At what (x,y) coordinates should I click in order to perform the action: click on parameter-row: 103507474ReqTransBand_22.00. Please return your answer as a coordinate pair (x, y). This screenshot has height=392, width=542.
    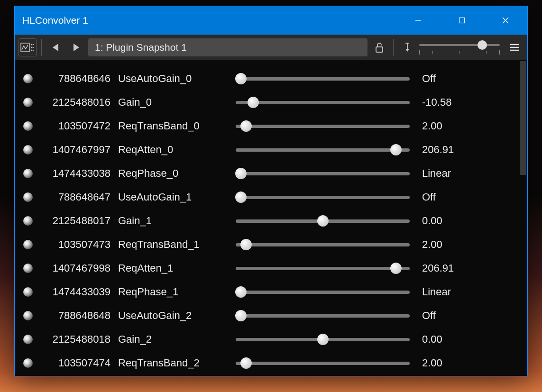
    Looking at the image, I should click on (267, 363).